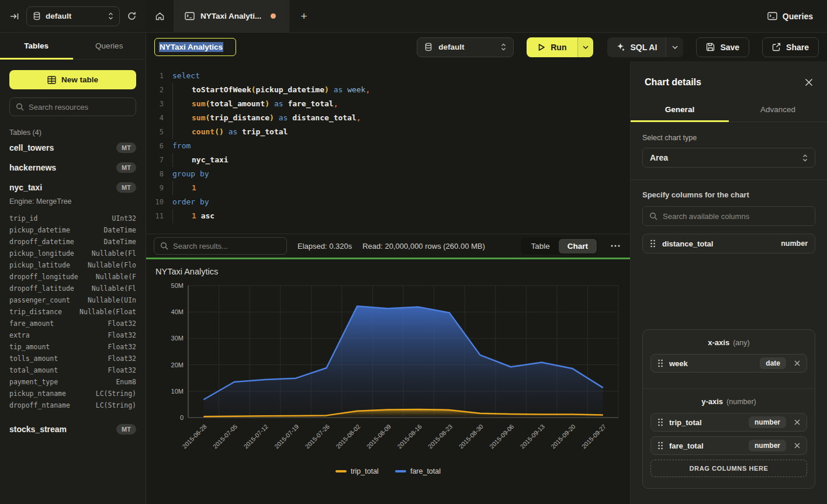  Describe the element at coordinates (72, 168) in the screenshot. I see `table-item-hackernews: hackernews MT` at that location.